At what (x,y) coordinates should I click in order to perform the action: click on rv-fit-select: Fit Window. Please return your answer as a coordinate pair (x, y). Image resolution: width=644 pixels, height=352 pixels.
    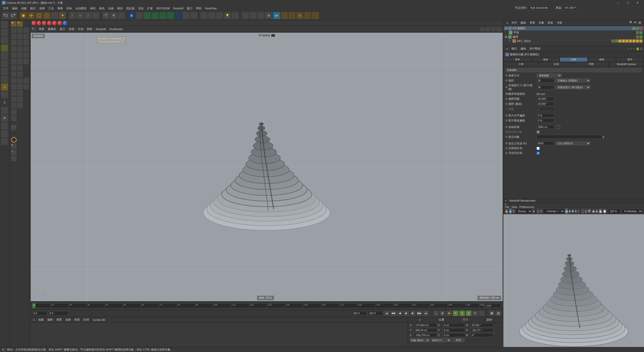
    Looking at the image, I should click on (632, 211).